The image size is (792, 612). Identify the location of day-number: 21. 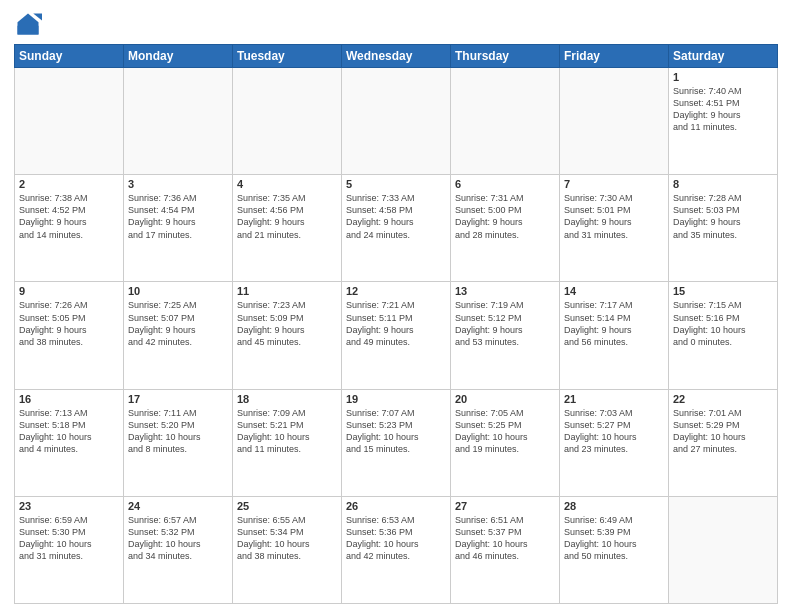
(614, 399).